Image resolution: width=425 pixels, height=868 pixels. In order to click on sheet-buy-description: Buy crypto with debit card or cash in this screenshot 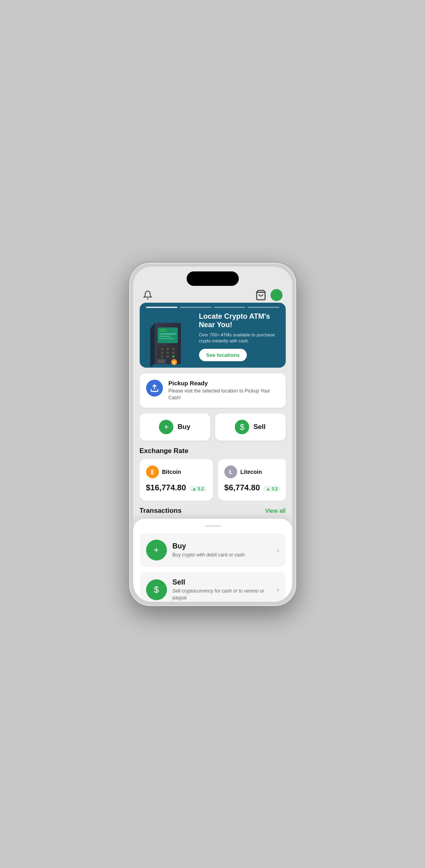, I will do `click(222, 555)`.